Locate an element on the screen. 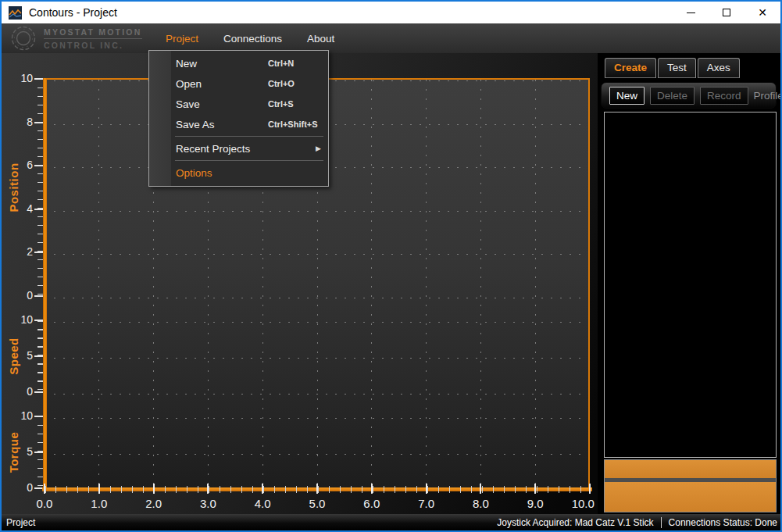  menu-label: New is located at coordinates (186, 64).